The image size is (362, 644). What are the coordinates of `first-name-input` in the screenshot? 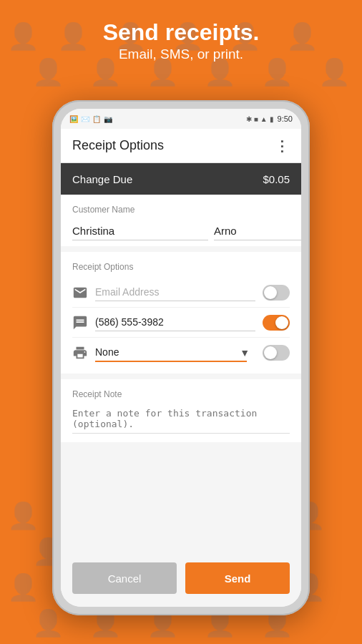 It's located at (140, 230).